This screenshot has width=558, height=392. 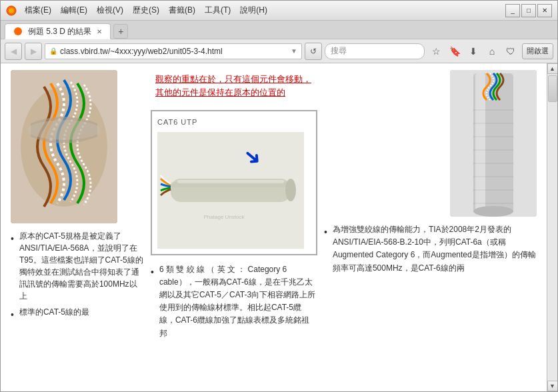 What do you see at coordinates (436, 51) in the screenshot?
I see `star-icon: ☆` at bounding box center [436, 51].